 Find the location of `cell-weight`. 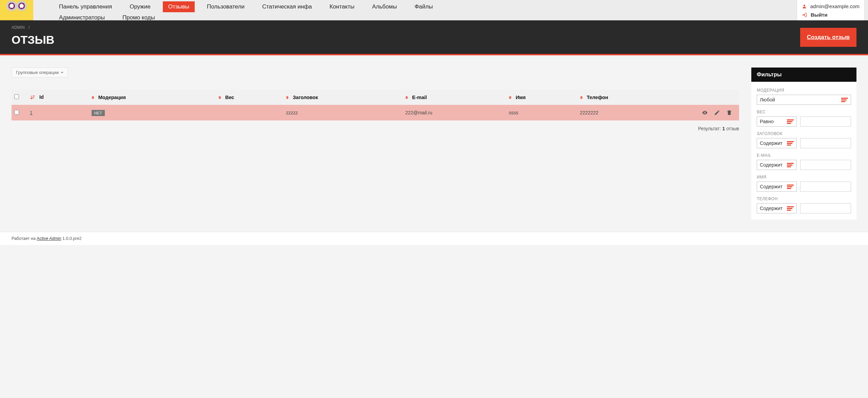

cell-weight is located at coordinates (250, 113).